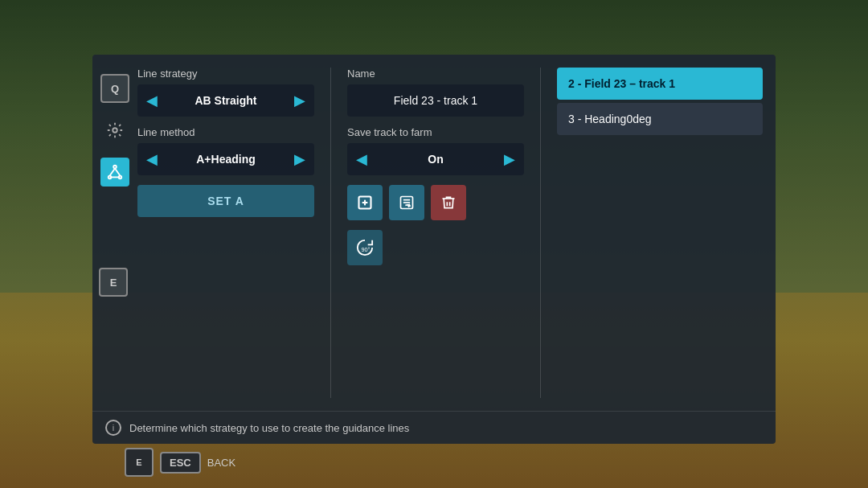  I want to click on back-label: BACK, so click(222, 463).